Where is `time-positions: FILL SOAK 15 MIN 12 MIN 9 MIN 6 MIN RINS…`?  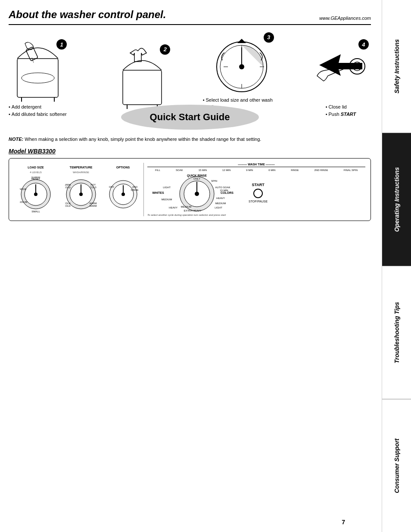
time-positions: FILL SOAK 15 MIN 12 MIN 9 MIN 6 MIN RINS… is located at coordinates (256, 170).